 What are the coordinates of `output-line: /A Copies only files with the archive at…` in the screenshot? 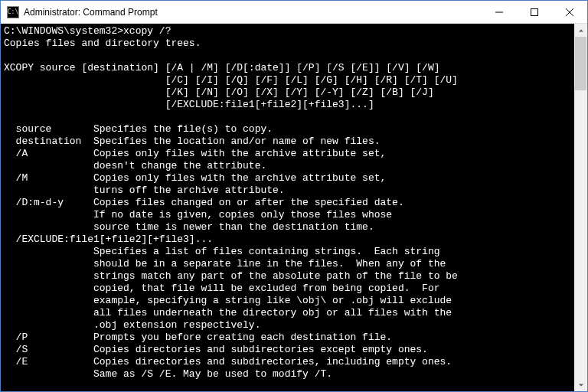 It's located at (194, 153).